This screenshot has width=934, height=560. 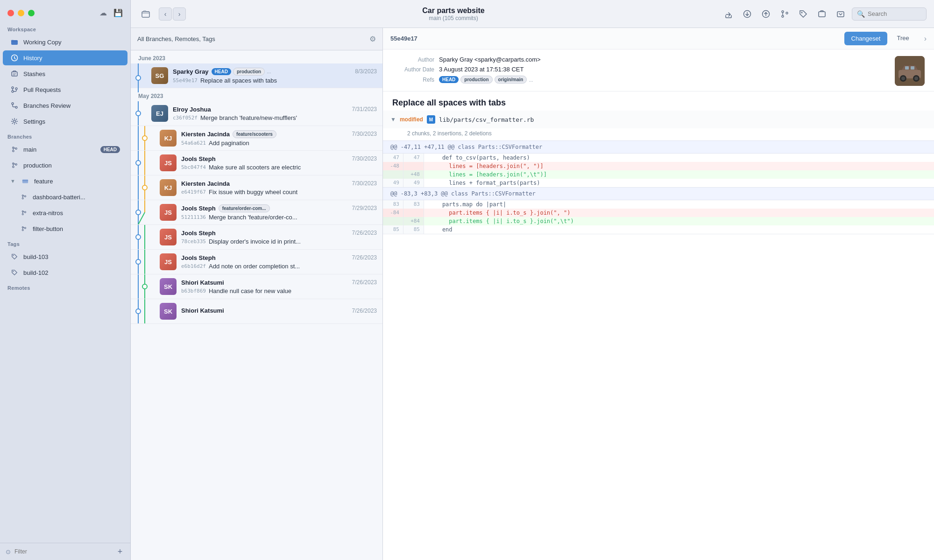 What do you see at coordinates (193, 167) in the screenshot?
I see `commit-hash-4: 5bc047f4` at bounding box center [193, 167].